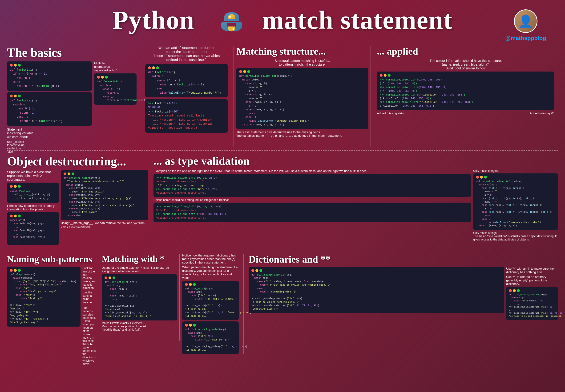  What do you see at coordinates (50, 133) in the screenshot?
I see `basics-annotation-1: Statementindicating variablewe care abou…` at bounding box center [50, 133].